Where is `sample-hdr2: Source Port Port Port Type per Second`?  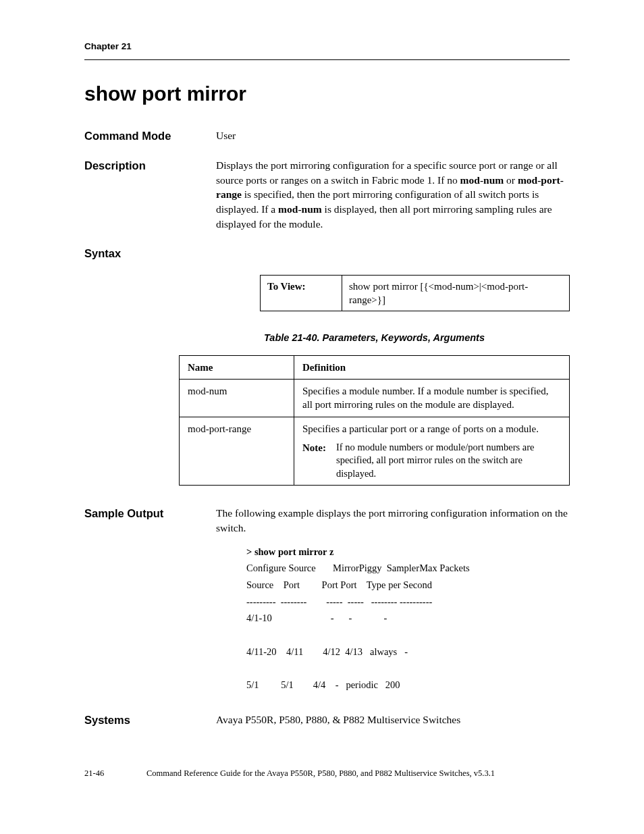 sample-hdr2: Source Port Port Port Type per Second is located at coordinates (339, 585).